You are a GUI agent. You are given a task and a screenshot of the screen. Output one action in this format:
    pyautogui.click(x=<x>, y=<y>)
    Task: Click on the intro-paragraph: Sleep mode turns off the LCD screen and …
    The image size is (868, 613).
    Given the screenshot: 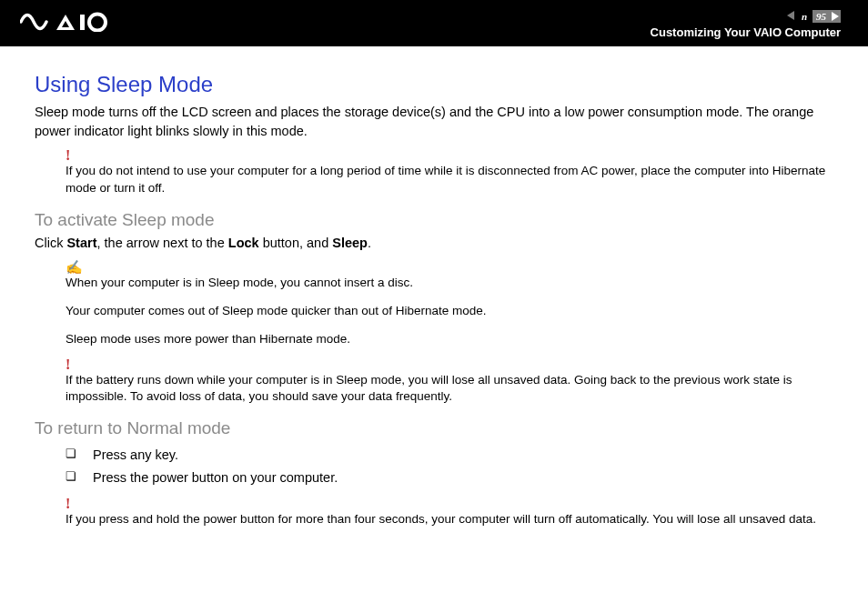 What is the action you would take?
    pyautogui.click(x=438, y=122)
    